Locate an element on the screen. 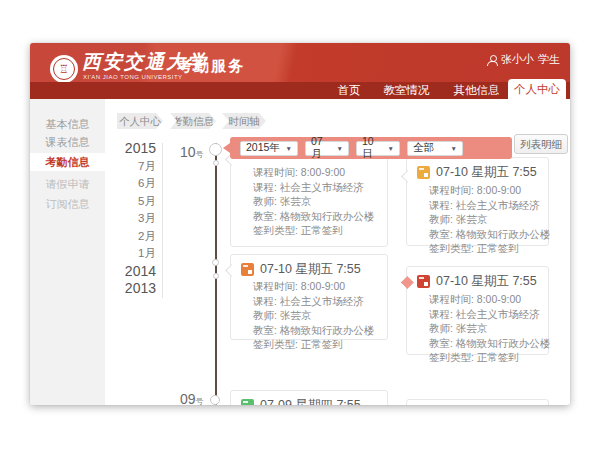 The image size is (600, 450). seal-glyph: ♖ is located at coordinates (64, 70).